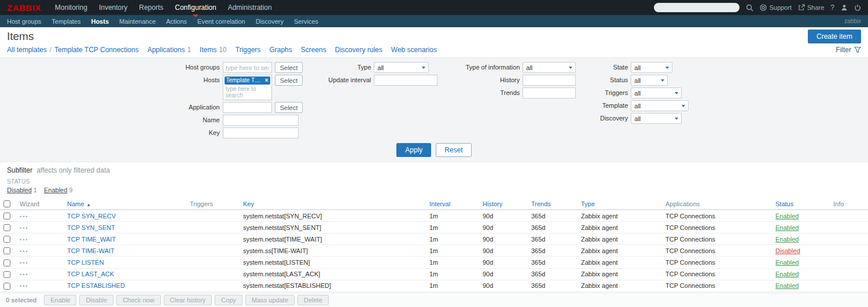 This screenshot has width=868, height=307. What do you see at coordinates (71, 8) in the screenshot?
I see `menu-monitoring: Monitoring` at bounding box center [71, 8].